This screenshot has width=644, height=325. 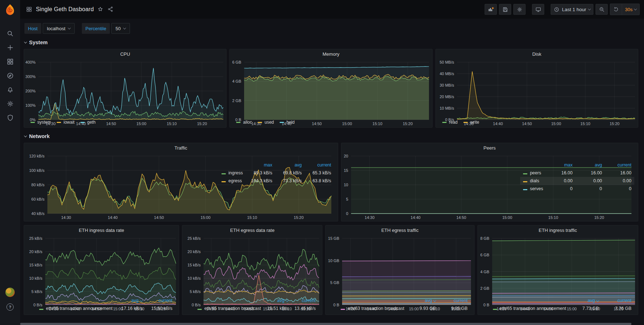 What do you see at coordinates (29, 9) in the screenshot?
I see `dashboard-grid-icon` at bounding box center [29, 9].